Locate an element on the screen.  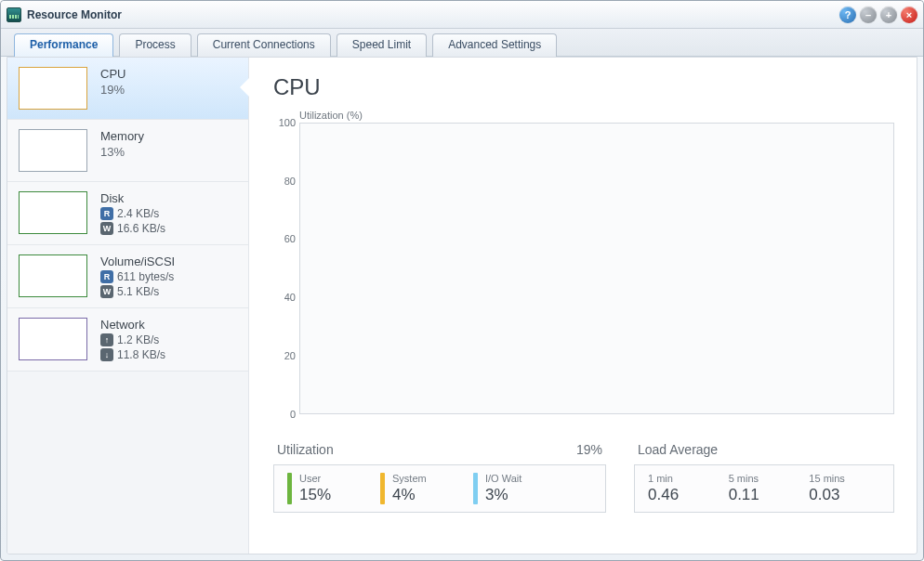
load-15min-label: 15 mins is located at coordinates (844, 478).